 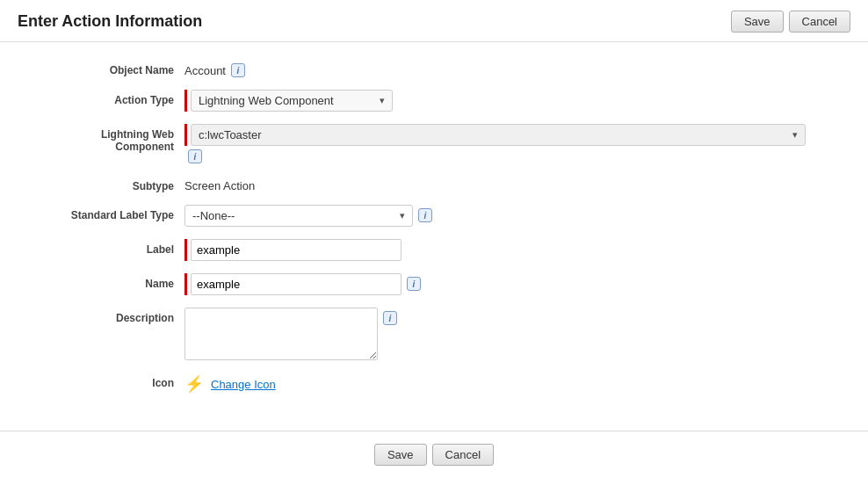 What do you see at coordinates (509, 144) in the screenshot?
I see `lwc-field: c:lwcToaster ▾ i` at bounding box center [509, 144].